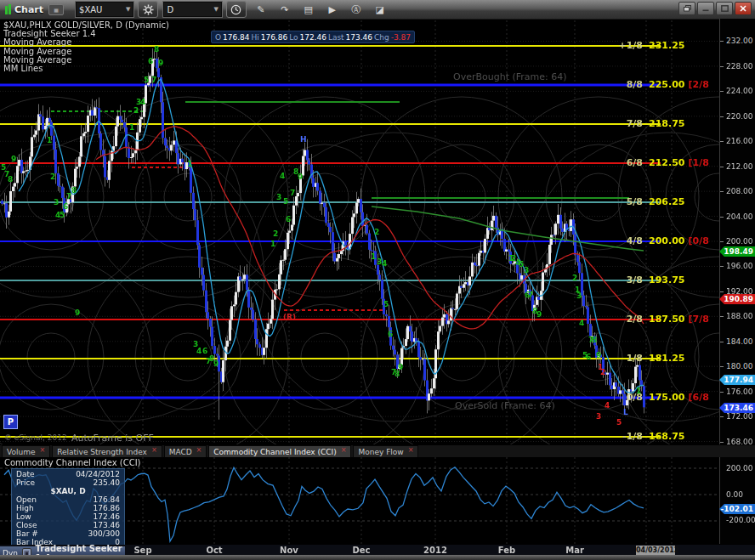 This screenshot has height=560, width=755. Describe the element at coordinates (380, 9) in the screenshot. I see `eraser-button: ◪` at that location.